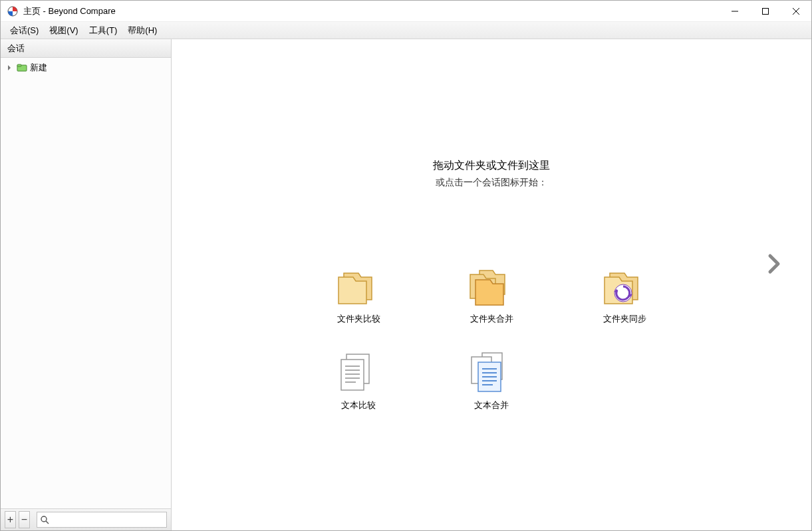  What do you see at coordinates (406, 11) in the screenshot?
I see `title-bar: 主页 - Beyond Compare` at bounding box center [406, 11].